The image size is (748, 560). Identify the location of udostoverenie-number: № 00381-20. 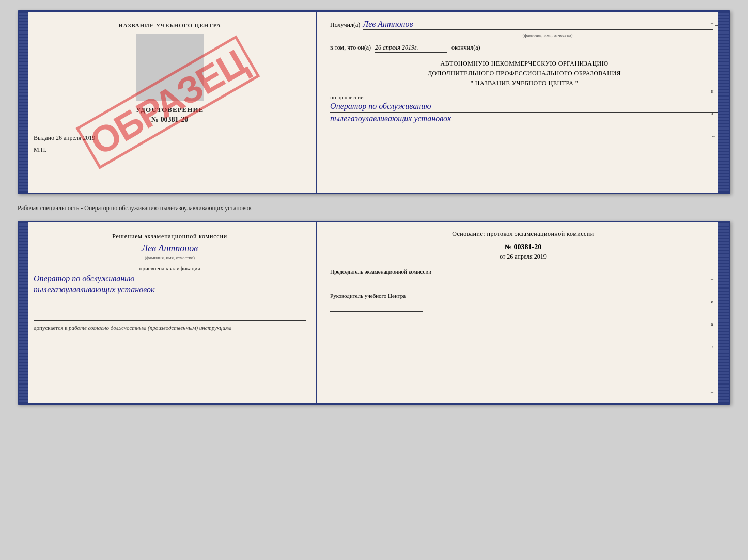
(169, 120).